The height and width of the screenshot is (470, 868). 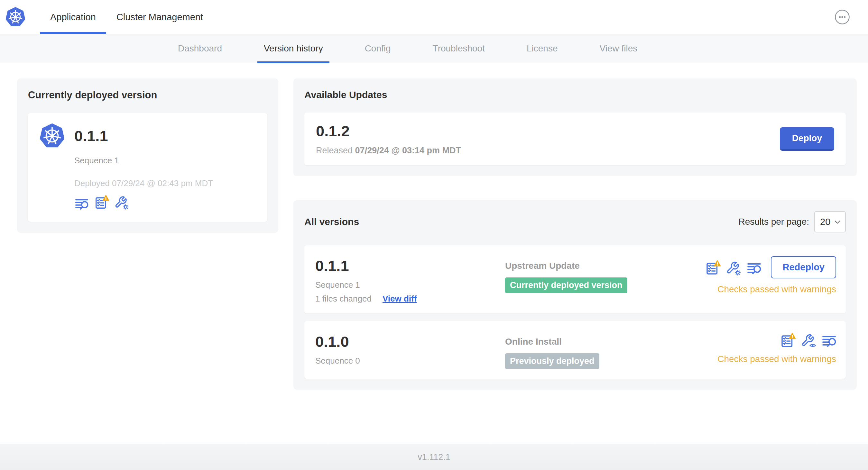 What do you see at coordinates (808, 340) in the screenshot?
I see `row-action-icons` at bounding box center [808, 340].